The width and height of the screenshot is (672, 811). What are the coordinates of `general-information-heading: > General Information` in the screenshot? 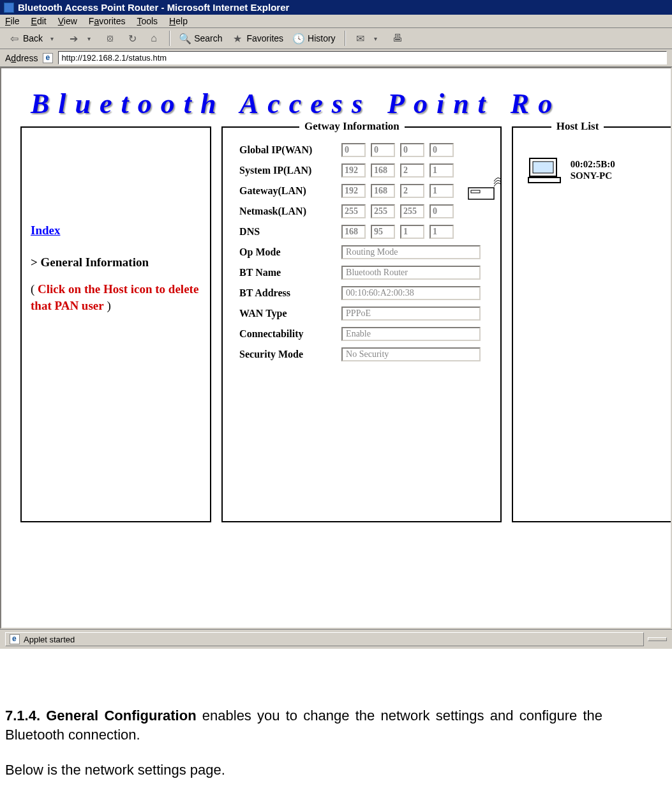 It's located at (116, 262).